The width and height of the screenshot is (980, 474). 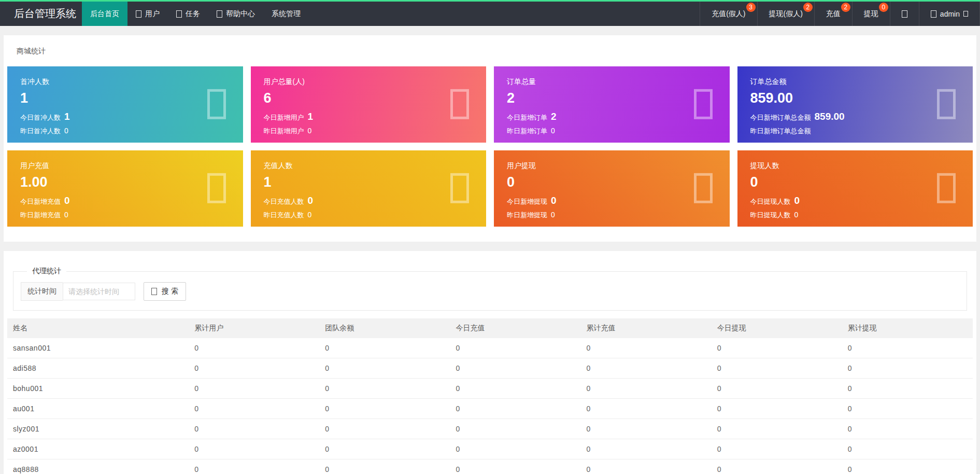 I want to click on stat-card-yesterday-line: 昨日新增用户 0, so click(x=369, y=131).